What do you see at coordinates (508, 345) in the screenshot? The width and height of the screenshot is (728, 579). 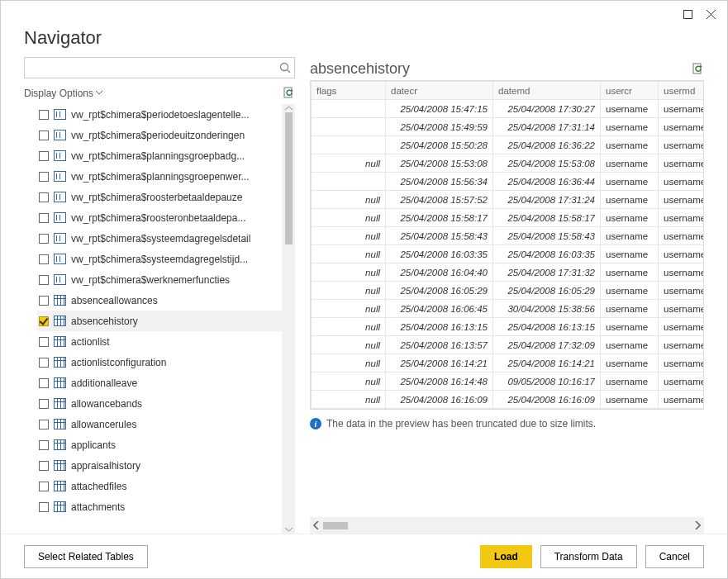 I see `table-row: null25/04/2008 16:13:5725/04/2008 17:32:…` at bounding box center [508, 345].